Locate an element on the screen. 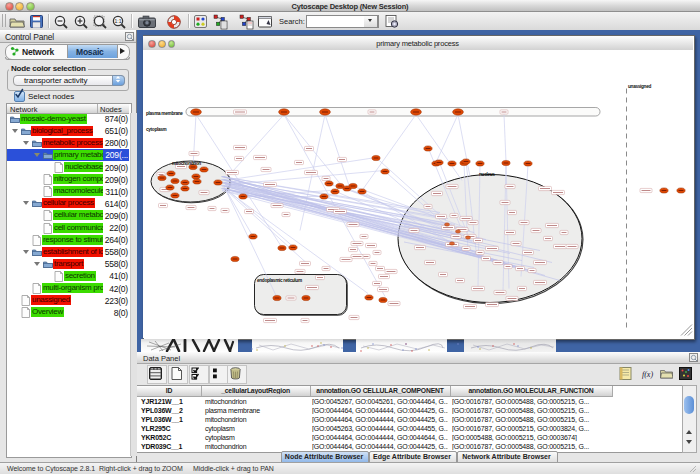  svg-text: f(x) is located at coordinates (648, 374).